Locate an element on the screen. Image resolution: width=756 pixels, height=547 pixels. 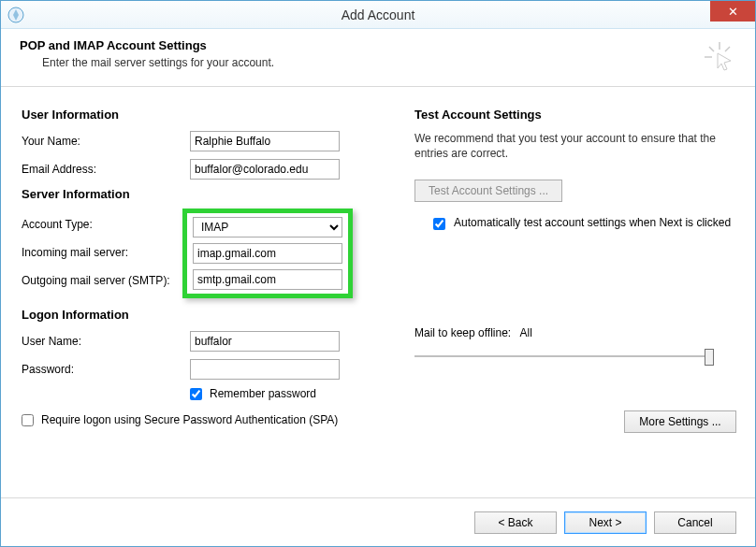
remember-password-label: Remember password is located at coordinates (263, 394).